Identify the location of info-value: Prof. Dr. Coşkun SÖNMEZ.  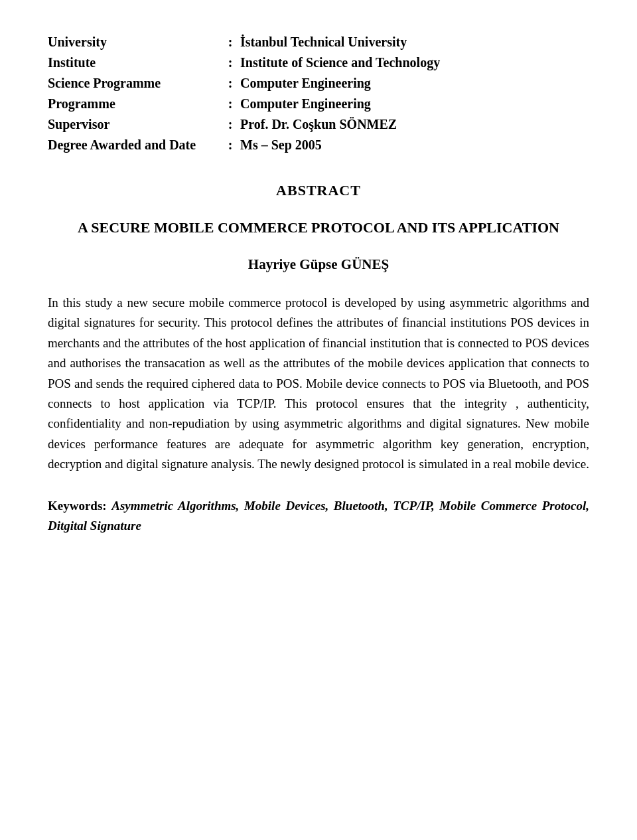
(415, 125).